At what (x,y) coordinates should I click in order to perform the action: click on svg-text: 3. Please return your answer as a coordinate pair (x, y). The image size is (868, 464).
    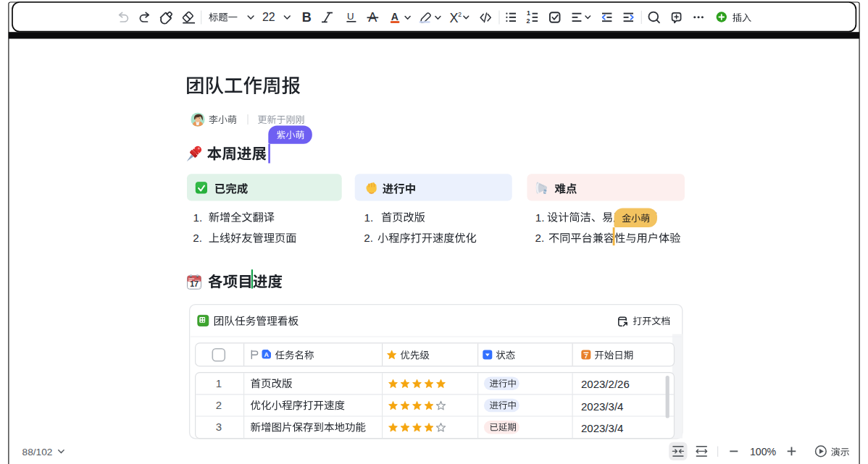
    Looking at the image, I should click on (219, 427).